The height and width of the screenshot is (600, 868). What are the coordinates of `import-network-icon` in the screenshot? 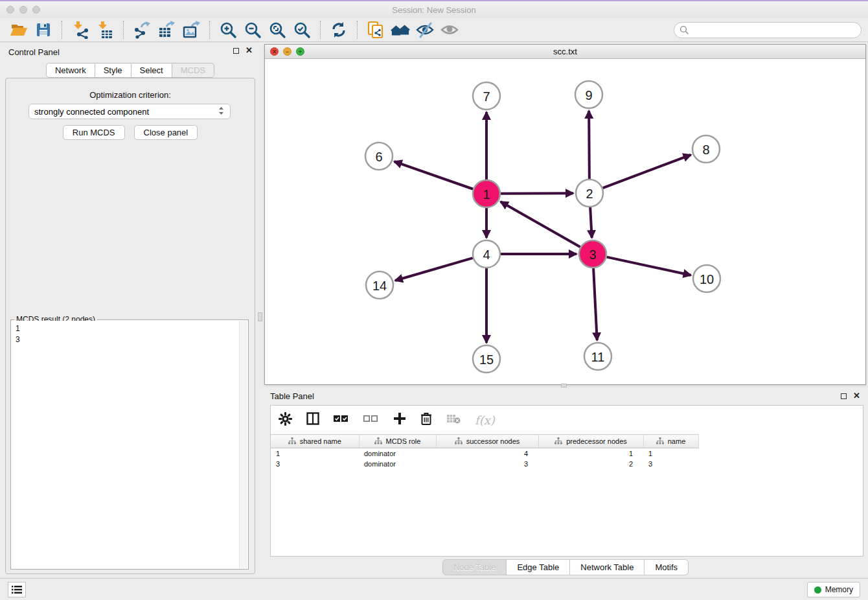 It's located at (80, 30).